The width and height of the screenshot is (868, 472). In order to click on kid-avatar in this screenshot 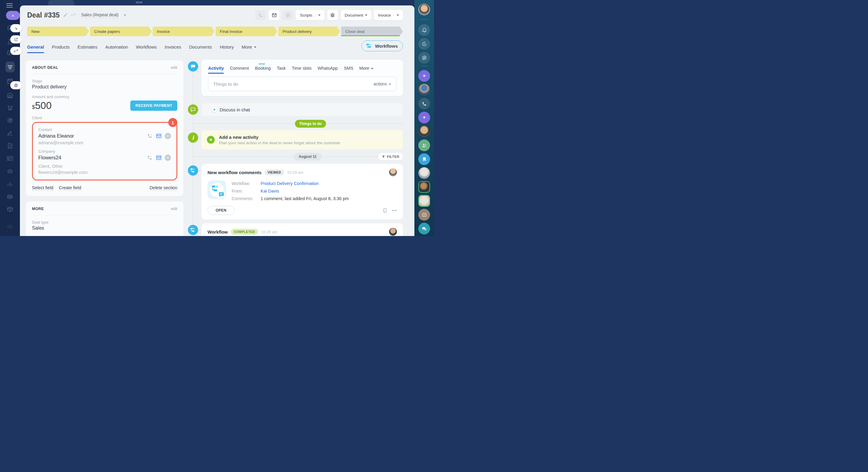, I will do `click(424, 90)`.